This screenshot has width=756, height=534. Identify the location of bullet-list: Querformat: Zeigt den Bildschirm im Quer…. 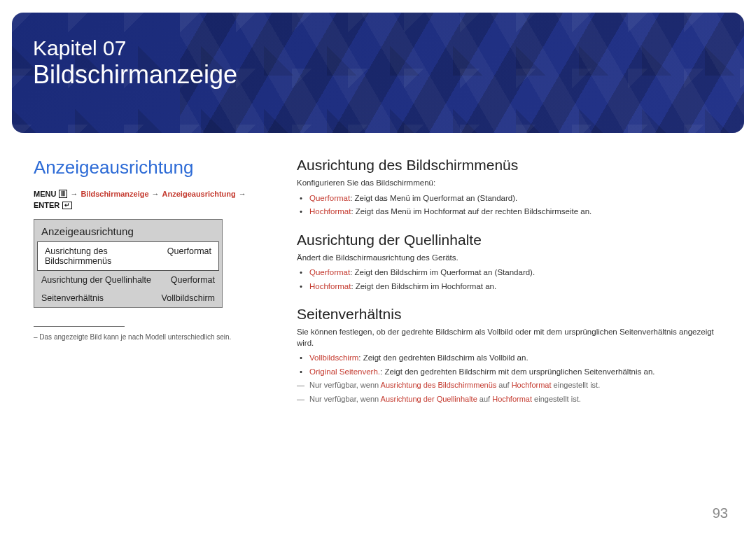
(513, 280).